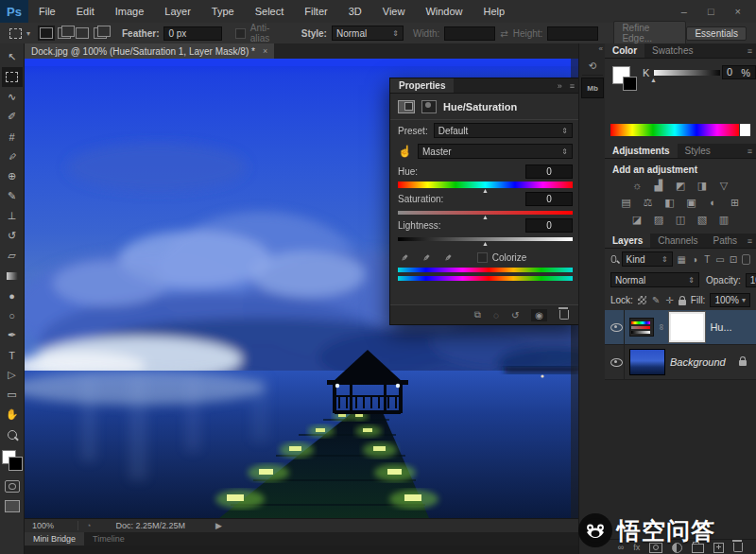 This screenshot has height=554, width=756. Describe the element at coordinates (12, 486) in the screenshot. I see `quick-mask-button` at that location.